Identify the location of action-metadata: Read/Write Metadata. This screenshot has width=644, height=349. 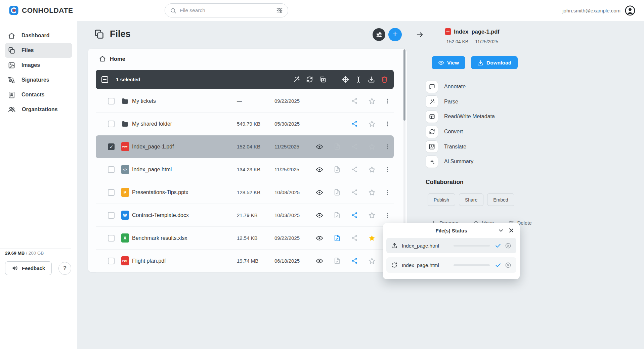
(460, 117).